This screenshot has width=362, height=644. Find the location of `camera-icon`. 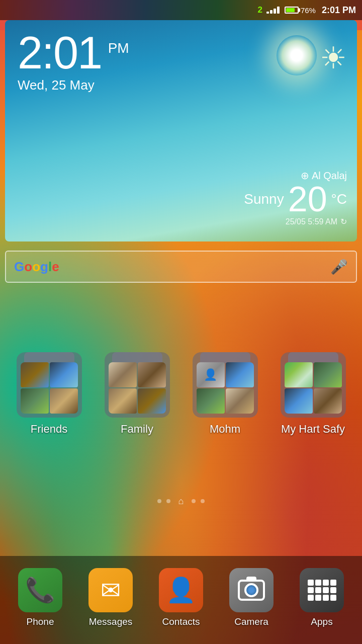

camera-icon is located at coordinates (251, 590).